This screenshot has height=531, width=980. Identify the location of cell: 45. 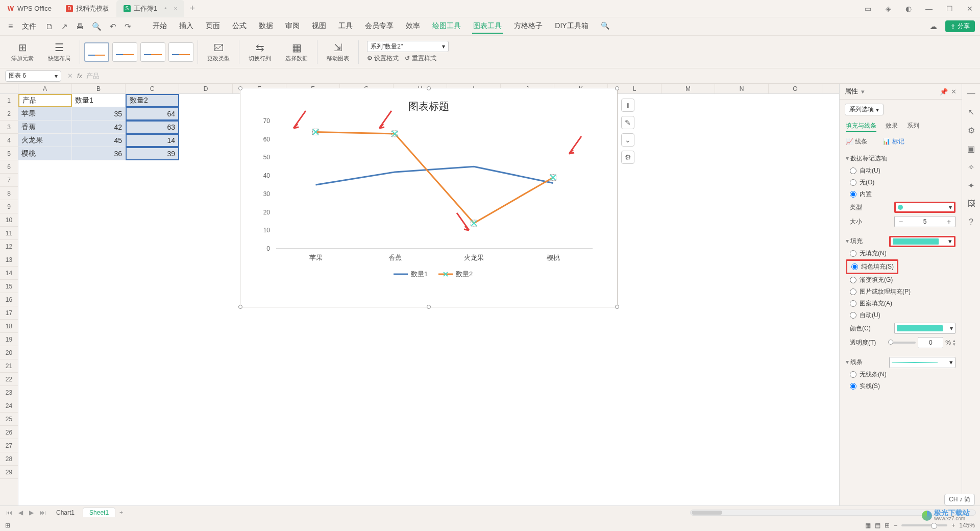
(99, 140).